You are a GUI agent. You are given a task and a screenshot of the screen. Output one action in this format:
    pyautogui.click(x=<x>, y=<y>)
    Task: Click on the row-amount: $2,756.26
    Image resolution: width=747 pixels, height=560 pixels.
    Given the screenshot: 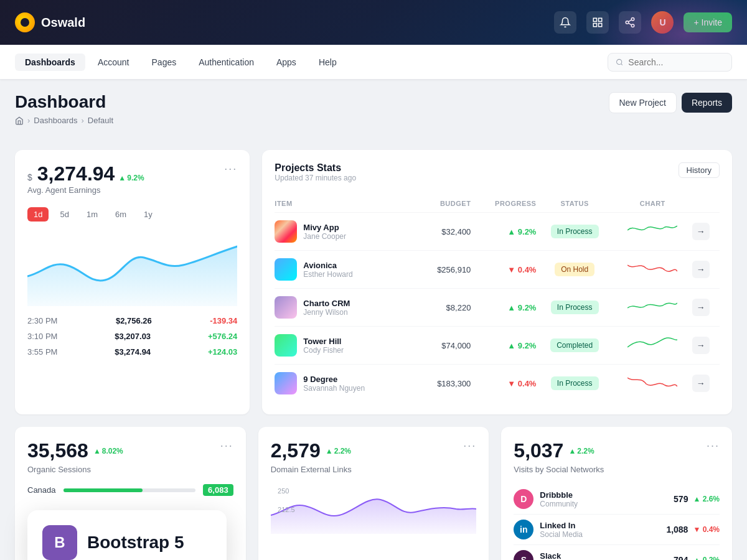 What is the action you would take?
    pyautogui.click(x=134, y=321)
    